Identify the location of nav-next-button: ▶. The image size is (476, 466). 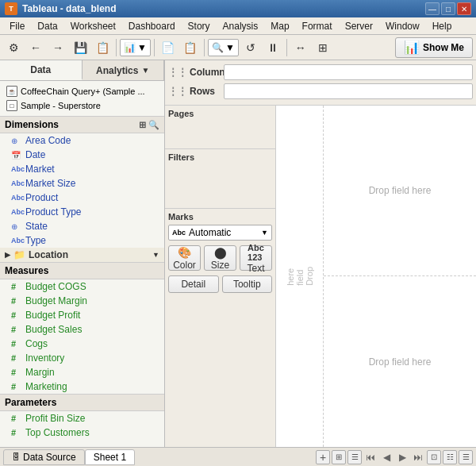
(402, 457).